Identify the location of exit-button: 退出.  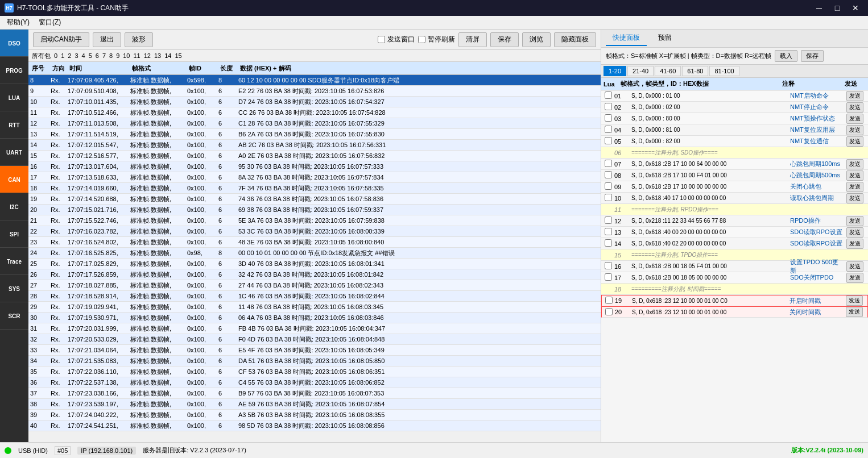
(107, 40).